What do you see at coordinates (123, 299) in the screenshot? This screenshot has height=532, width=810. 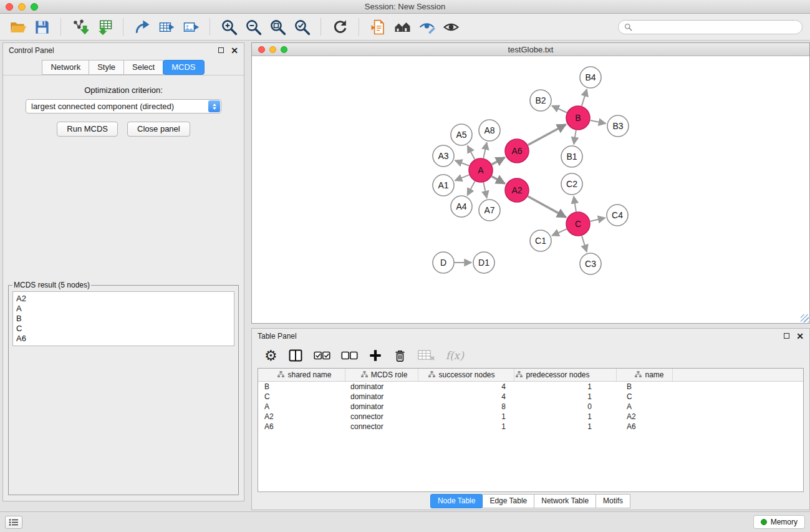 I see `mcds-result-item: A2` at bounding box center [123, 299].